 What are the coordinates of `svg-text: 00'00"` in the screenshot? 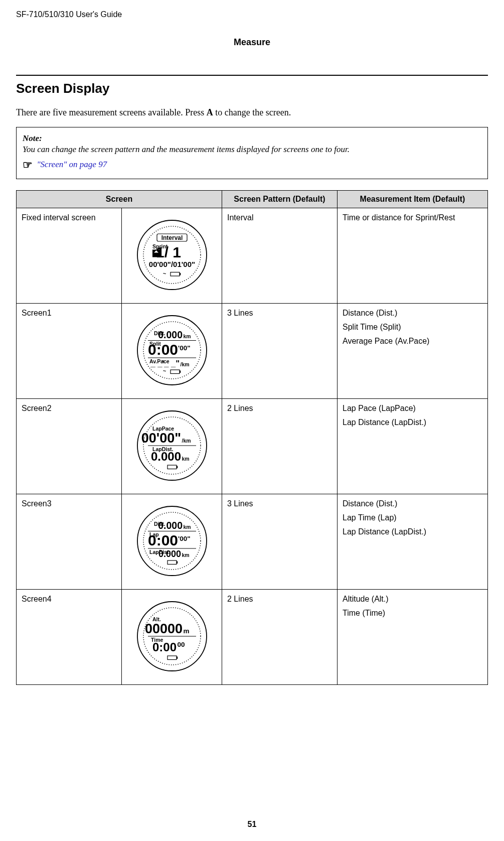 It's located at (160, 438).